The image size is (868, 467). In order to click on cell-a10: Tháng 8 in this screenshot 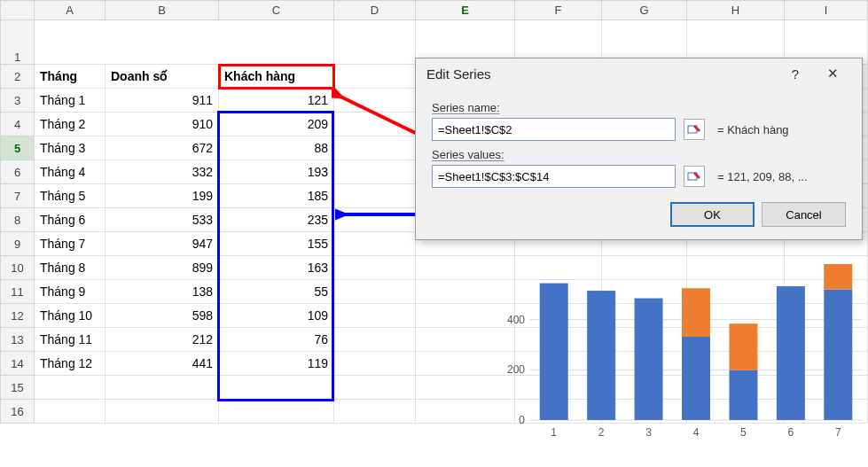, I will do `click(70, 268)`.